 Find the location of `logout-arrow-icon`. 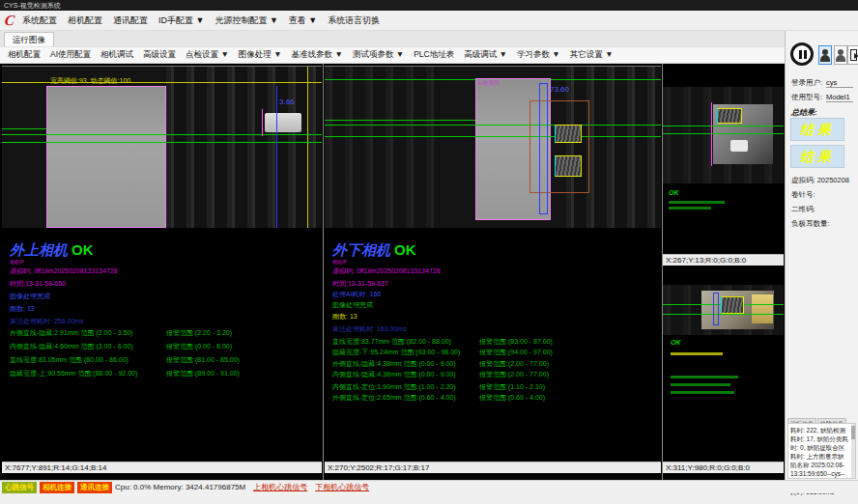

logout-arrow-icon is located at coordinates (856, 56).